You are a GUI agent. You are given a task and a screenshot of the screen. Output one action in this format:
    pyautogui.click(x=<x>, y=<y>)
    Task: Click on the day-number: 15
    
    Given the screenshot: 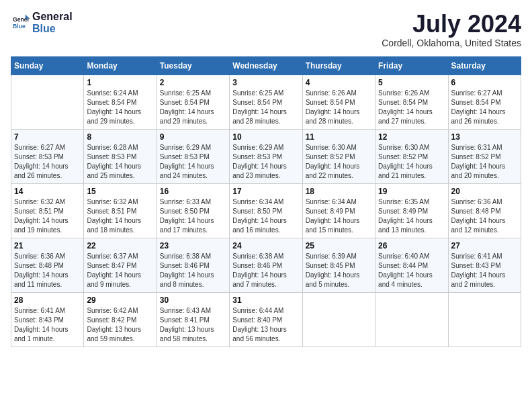 What is the action you would take?
    pyautogui.click(x=120, y=191)
    